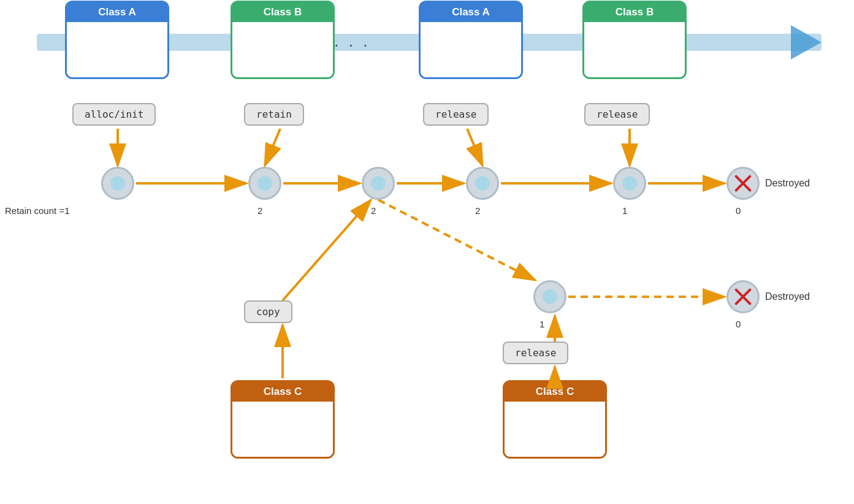 This screenshot has height=504, width=854. Describe the element at coordinates (635, 40) in the screenshot. I see `class-box-b2: Class B` at that location.